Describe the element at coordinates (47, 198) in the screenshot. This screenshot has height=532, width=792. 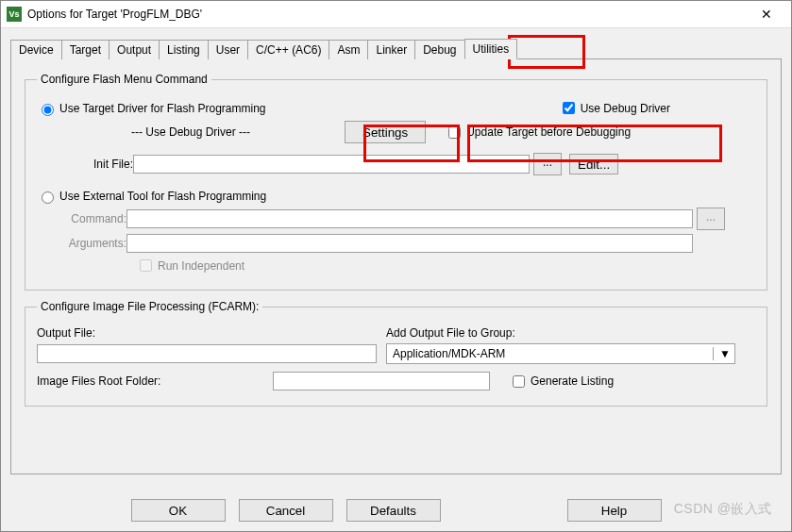
I see `radio-use-external-tool` at that location.